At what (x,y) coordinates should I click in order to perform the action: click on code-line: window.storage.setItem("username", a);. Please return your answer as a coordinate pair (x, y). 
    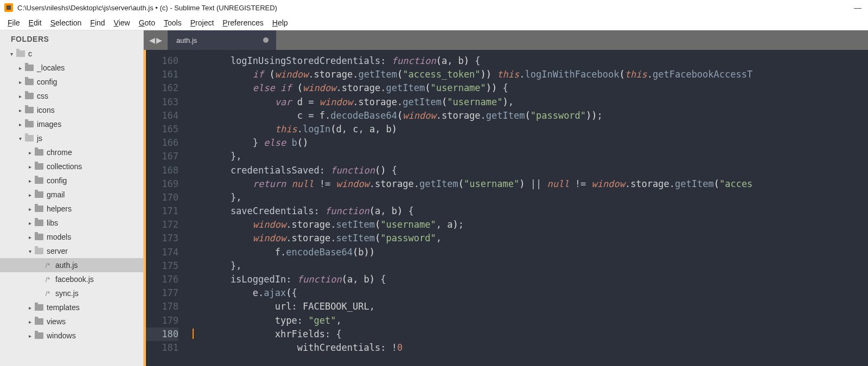
    Looking at the image, I should click on (527, 224).